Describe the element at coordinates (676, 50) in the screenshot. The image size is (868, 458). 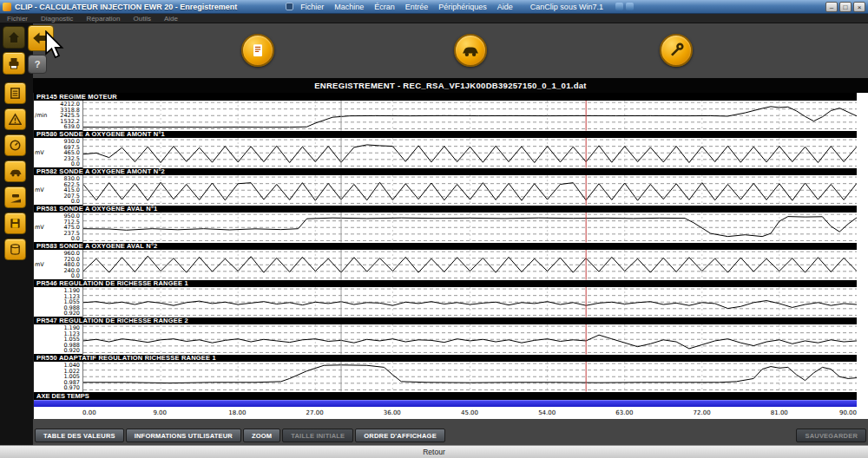
I see `repair-button` at that location.